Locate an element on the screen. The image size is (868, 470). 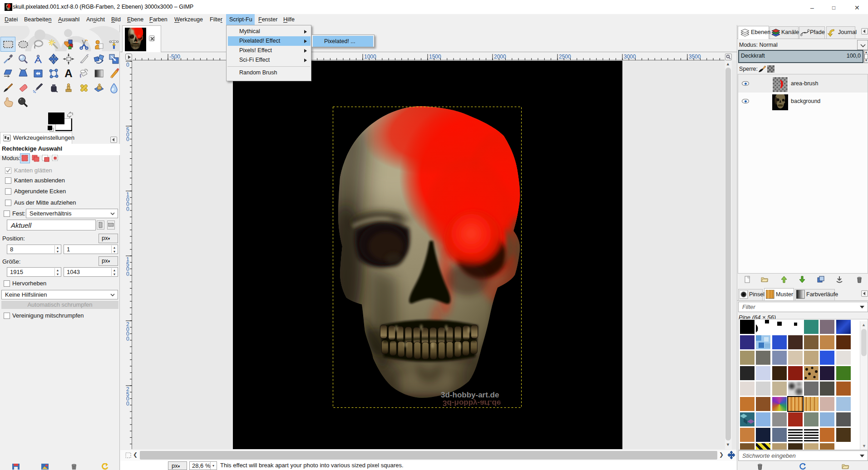
svg-text: 2000 is located at coordinates (500, 57).